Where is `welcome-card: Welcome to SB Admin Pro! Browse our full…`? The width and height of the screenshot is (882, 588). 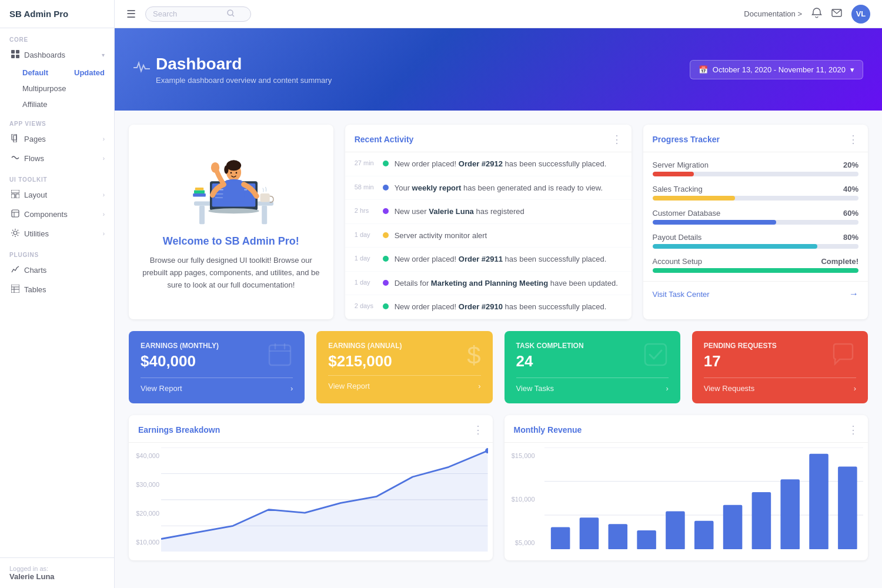
welcome-card: Welcome to SB Admin Pro! Browse our full… is located at coordinates (231, 222).